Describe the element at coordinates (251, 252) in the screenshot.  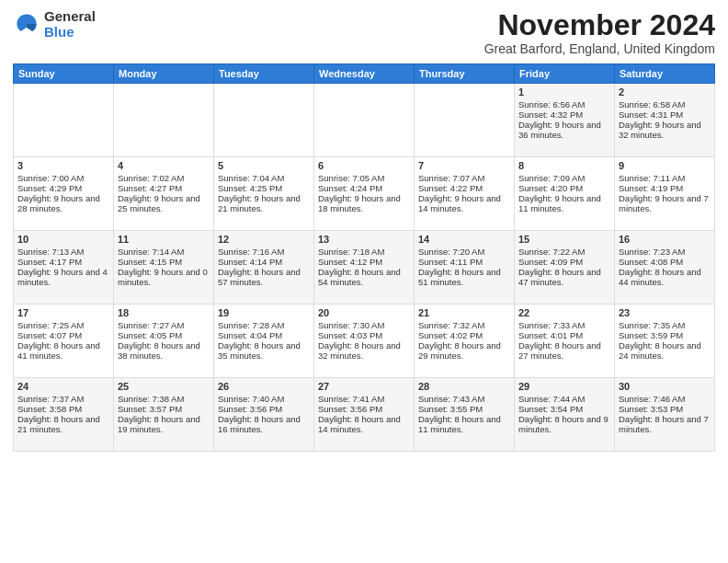
I see `sunrise-text: Sunrise: 7:16 AM` at that location.